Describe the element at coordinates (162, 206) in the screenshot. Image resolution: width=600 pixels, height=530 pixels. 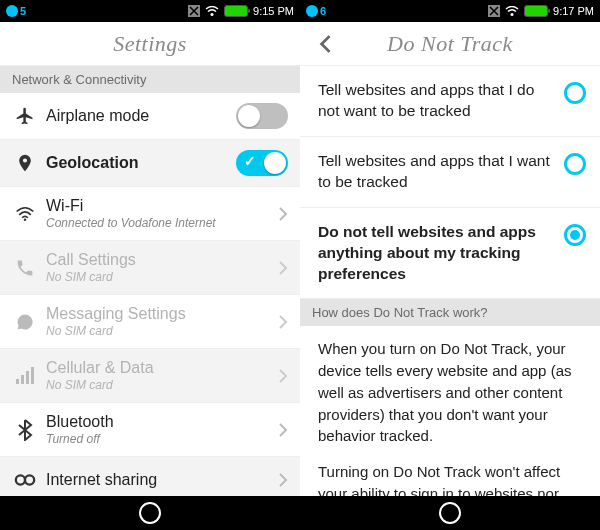
I see `row-label: Wi-Fi` at that location.